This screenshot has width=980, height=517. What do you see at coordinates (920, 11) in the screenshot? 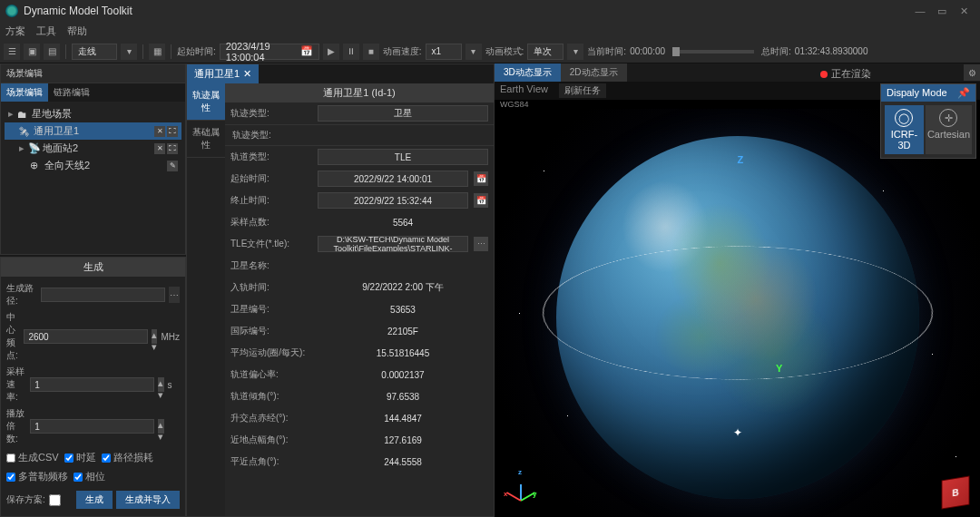
I see `minimize-button: —` at bounding box center [920, 11].